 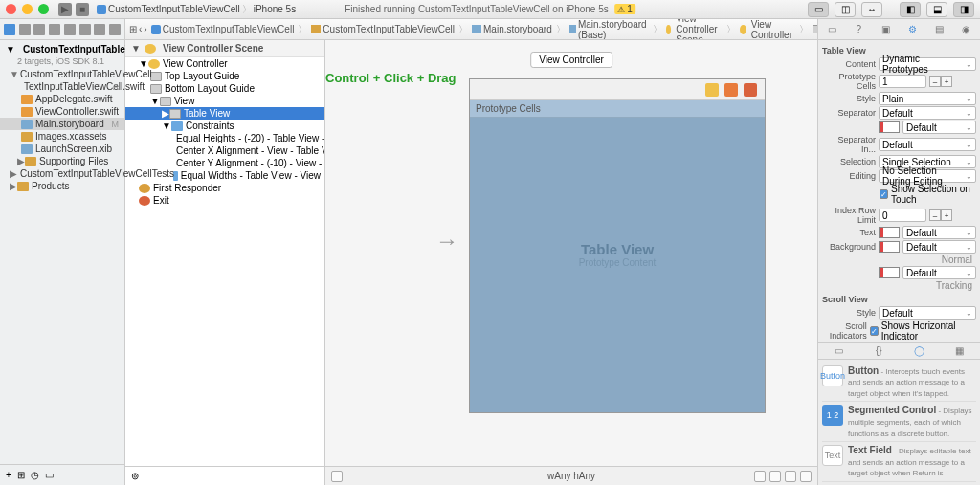 I want to click on stepper-up: +, so click(x=947, y=81).